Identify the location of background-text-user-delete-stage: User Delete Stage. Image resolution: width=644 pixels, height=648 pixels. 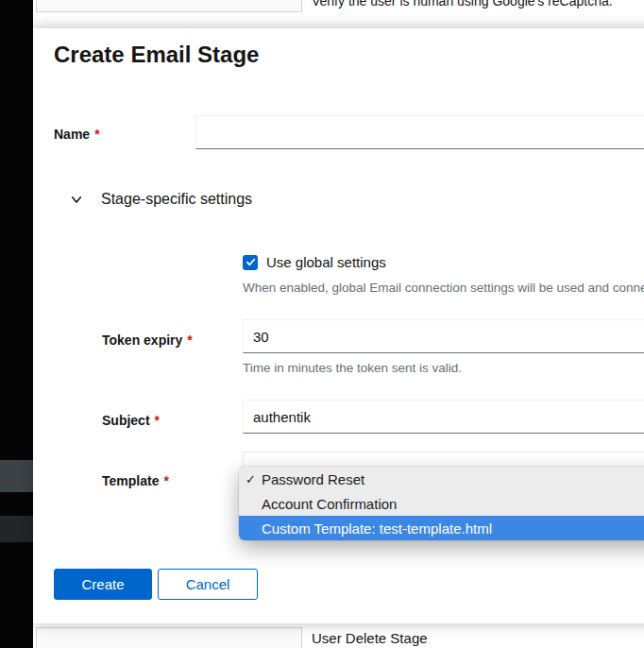
(370, 639).